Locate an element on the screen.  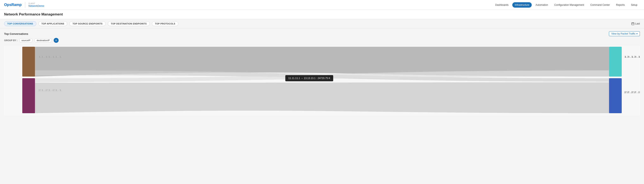
header: OpsRamp Client NetworkDemo Dashboards In… is located at coordinates (322, 5).